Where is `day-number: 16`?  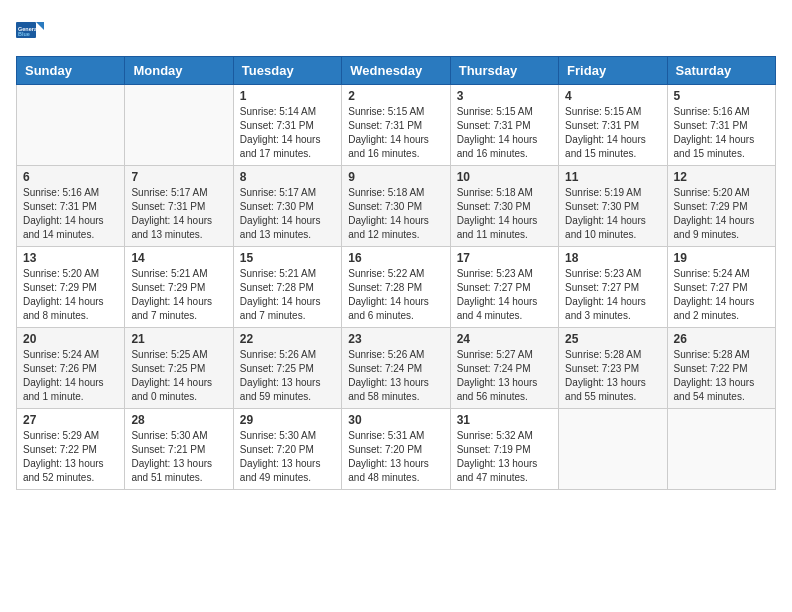 day-number: 16 is located at coordinates (396, 258).